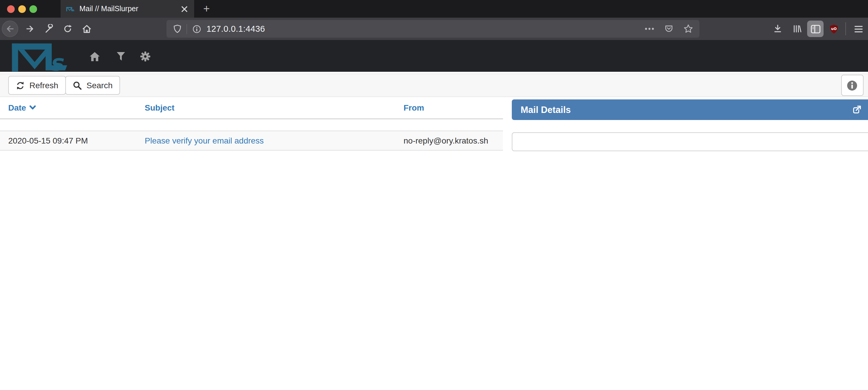  Describe the element at coordinates (690, 110) in the screenshot. I see `mail-details-header: Mail Details` at that location.